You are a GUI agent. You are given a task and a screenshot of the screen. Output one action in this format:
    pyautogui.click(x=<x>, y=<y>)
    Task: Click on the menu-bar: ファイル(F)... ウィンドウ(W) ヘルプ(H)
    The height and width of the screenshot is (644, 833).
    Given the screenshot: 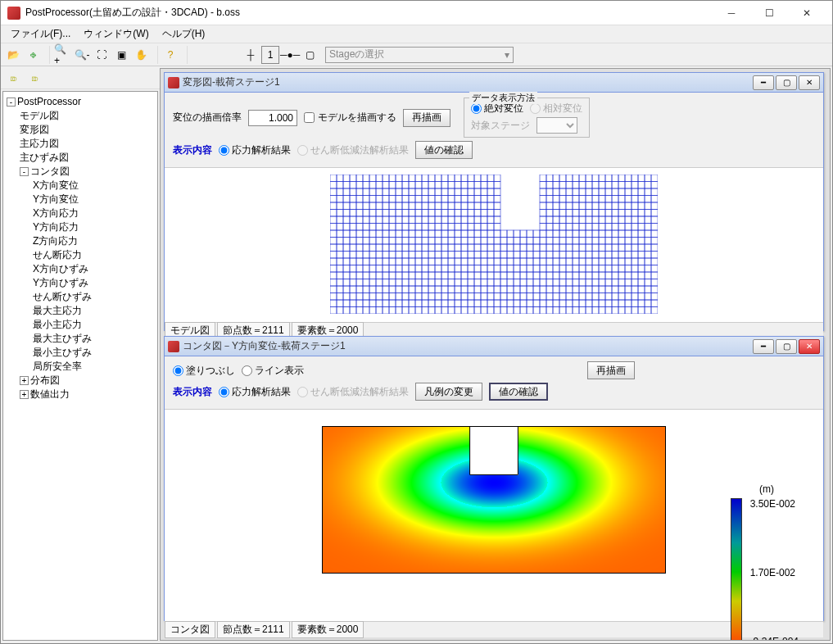 What is the action you would take?
    pyautogui.click(x=416, y=34)
    